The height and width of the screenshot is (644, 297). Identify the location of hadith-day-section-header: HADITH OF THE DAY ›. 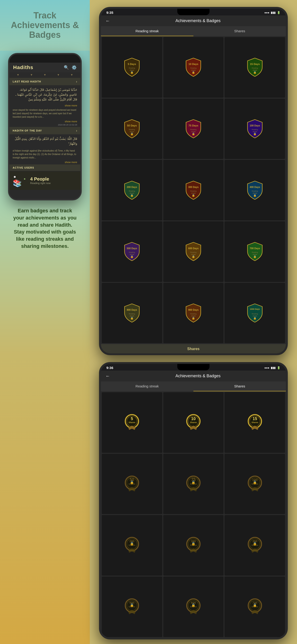
(45, 130).